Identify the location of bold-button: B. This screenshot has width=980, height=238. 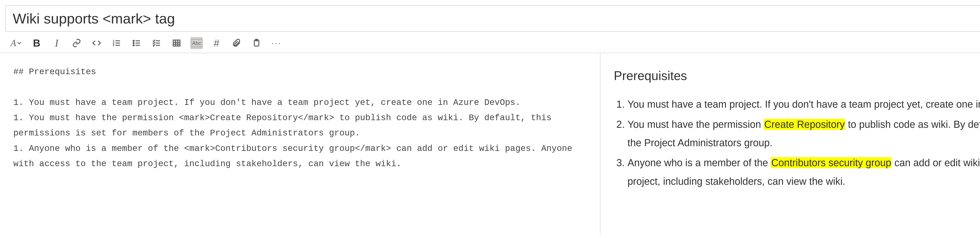
(37, 43).